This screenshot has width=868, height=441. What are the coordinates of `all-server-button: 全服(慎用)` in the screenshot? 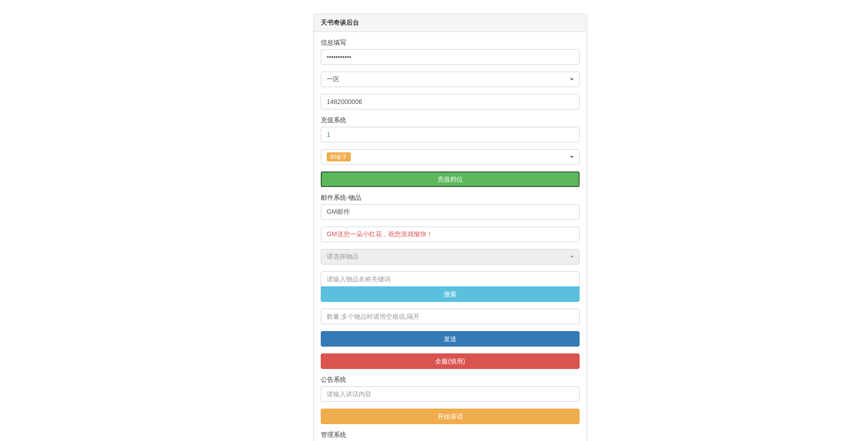 It's located at (450, 361).